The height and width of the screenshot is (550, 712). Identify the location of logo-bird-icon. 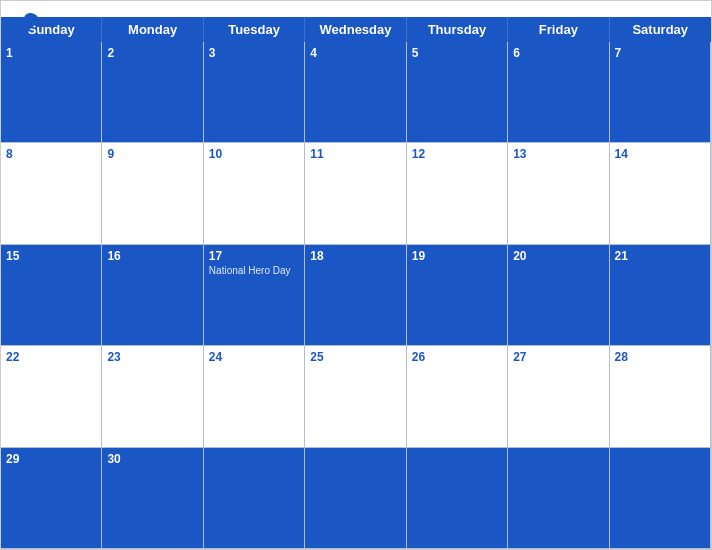
(30, 24).